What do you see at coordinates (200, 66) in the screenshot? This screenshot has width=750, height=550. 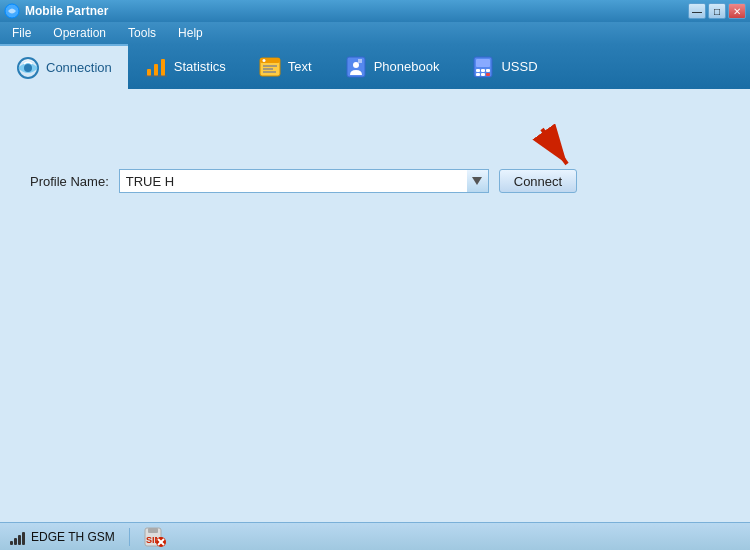 I see `tab-statistics-label: Statistics` at bounding box center [200, 66].